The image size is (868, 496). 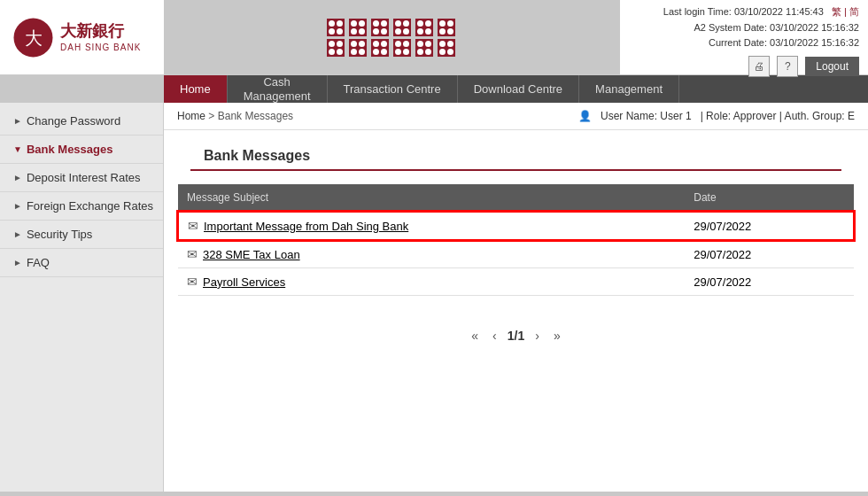 What do you see at coordinates (236, 116) in the screenshot?
I see `breadcrumb: Home > Bank Messages` at bounding box center [236, 116].